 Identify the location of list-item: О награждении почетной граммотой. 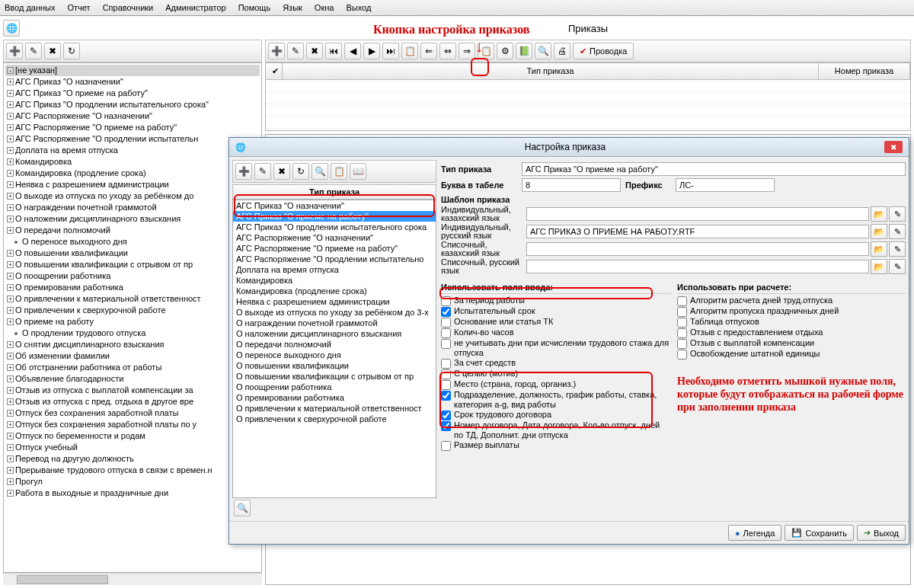
(334, 323).